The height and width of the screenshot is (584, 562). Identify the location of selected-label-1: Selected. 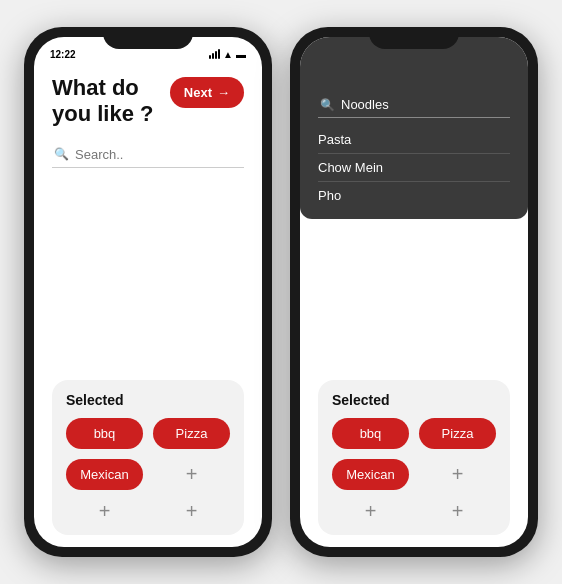
(148, 400).